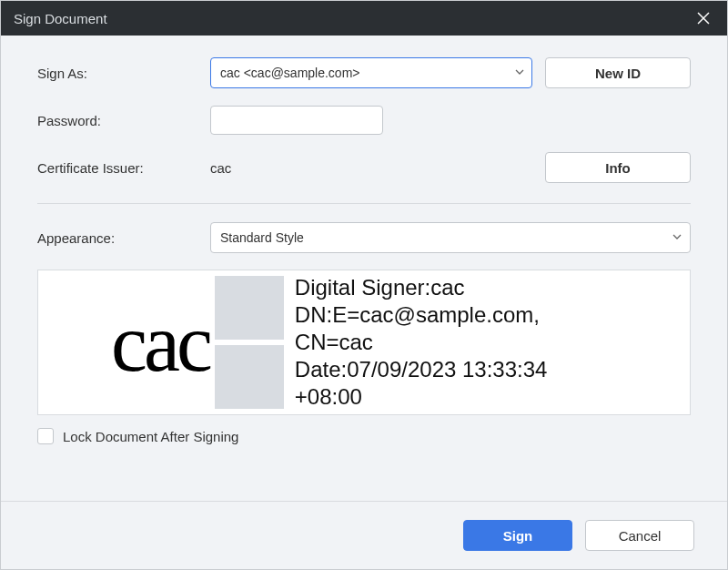 This screenshot has width=728, height=570. I want to click on chevron-down-icon, so click(677, 238).